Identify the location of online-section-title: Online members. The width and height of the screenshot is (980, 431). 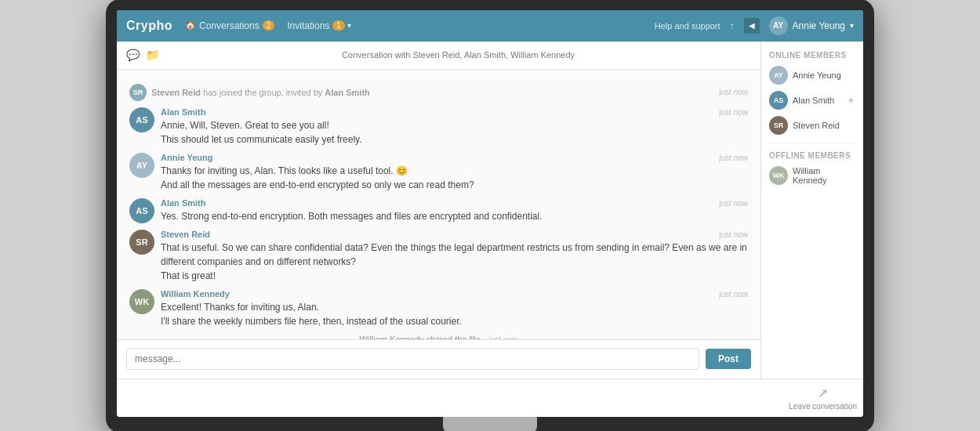
(812, 55).